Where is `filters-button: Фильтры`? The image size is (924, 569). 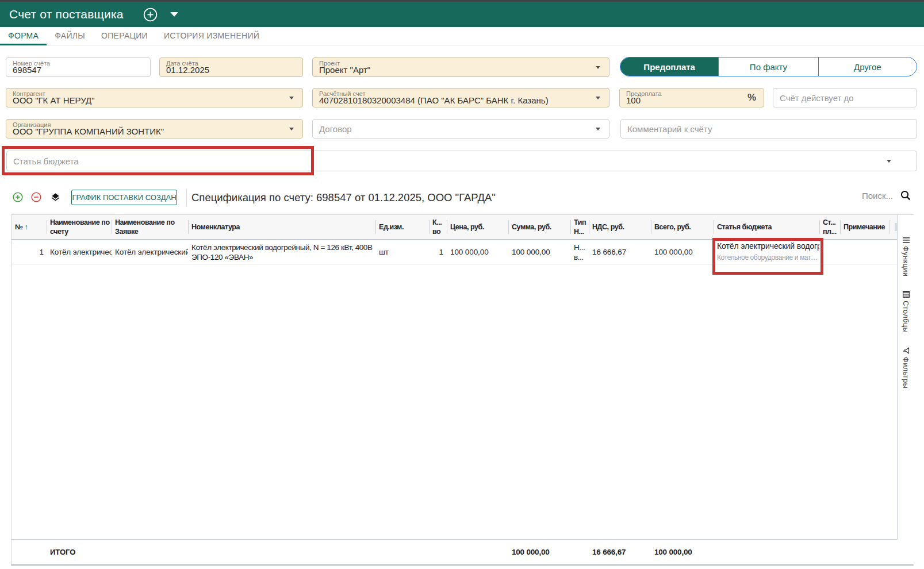 filters-button: Фильтры is located at coordinates (906, 368).